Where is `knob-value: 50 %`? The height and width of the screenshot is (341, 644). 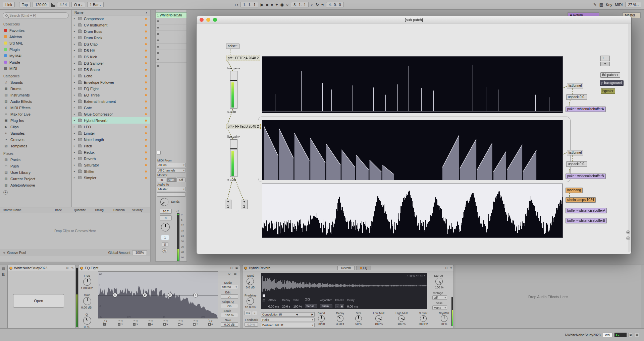 knob-value: 50 % is located at coordinates (358, 324).